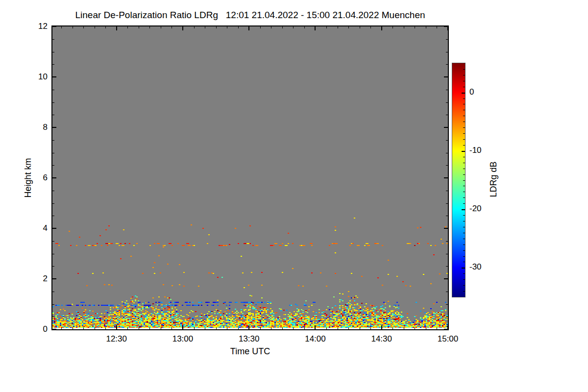 The width and height of the screenshot is (588, 392). I want to click on y-tick-label: 10, so click(37, 77).